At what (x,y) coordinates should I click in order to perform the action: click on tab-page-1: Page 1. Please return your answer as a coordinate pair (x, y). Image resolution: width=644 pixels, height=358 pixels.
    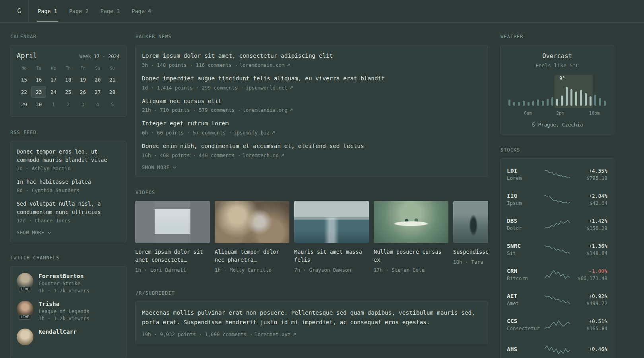
    Looking at the image, I should click on (48, 11).